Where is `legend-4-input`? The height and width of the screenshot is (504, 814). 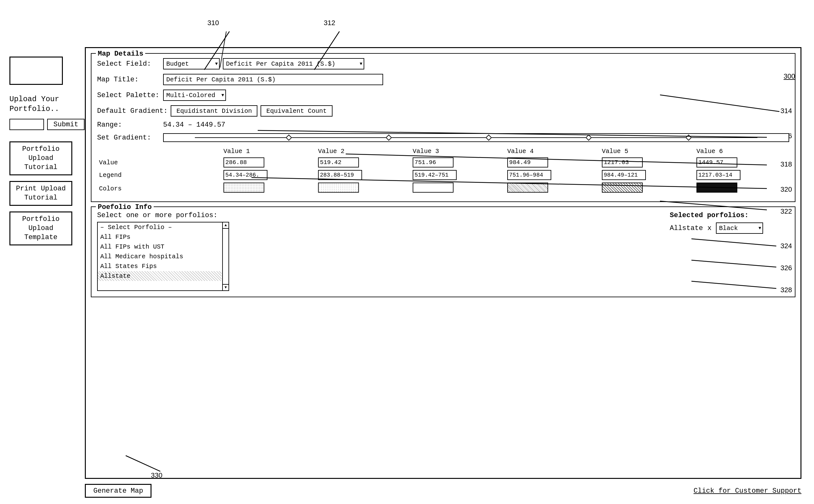
legend-4-input is located at coordinates (529, 175).